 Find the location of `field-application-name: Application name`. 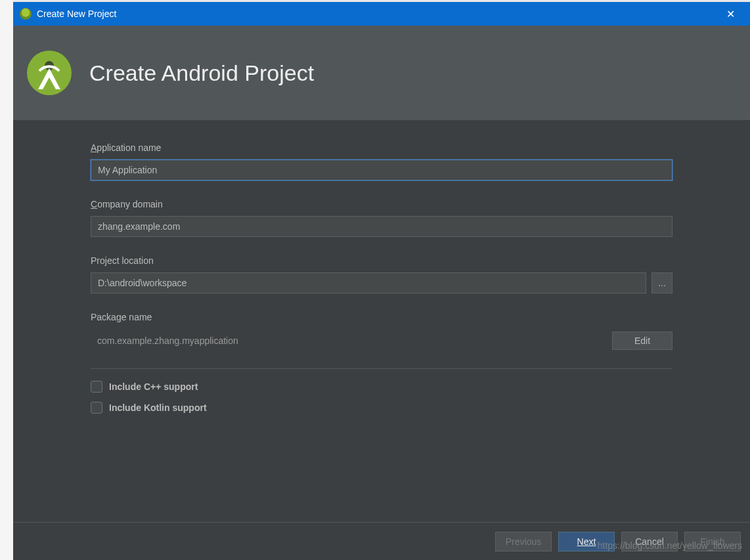

field-application-name: Application name is located at coordinates (382, 162).